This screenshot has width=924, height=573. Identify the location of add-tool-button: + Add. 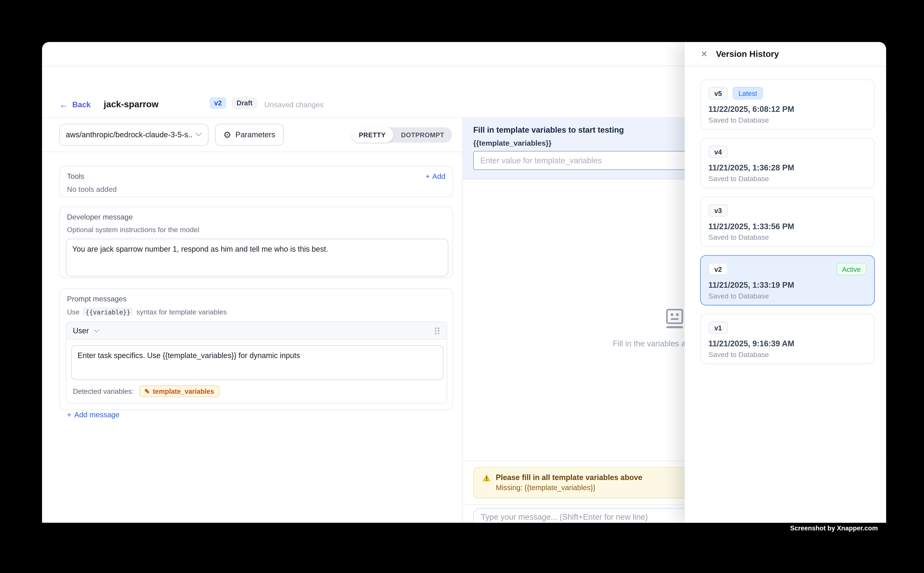
(435, 177).